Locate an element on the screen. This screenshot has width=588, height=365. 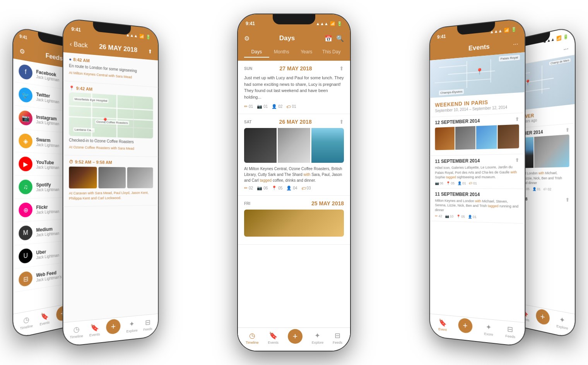
tab-tl-label-2: Timeline is located at coordinates (77, 336).